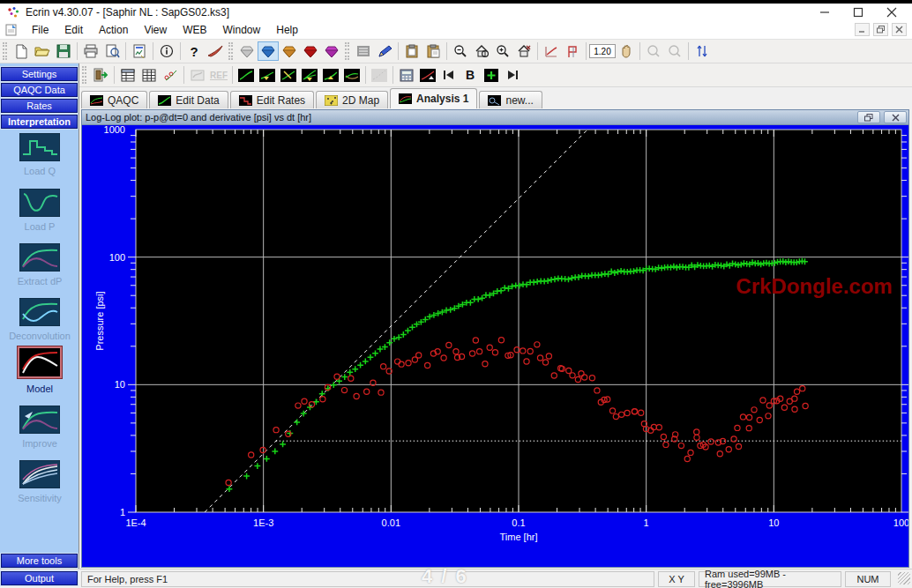  Describe the element at coordinates (482, 51) in the screenshot. I see `zoom-home-button` at that location.